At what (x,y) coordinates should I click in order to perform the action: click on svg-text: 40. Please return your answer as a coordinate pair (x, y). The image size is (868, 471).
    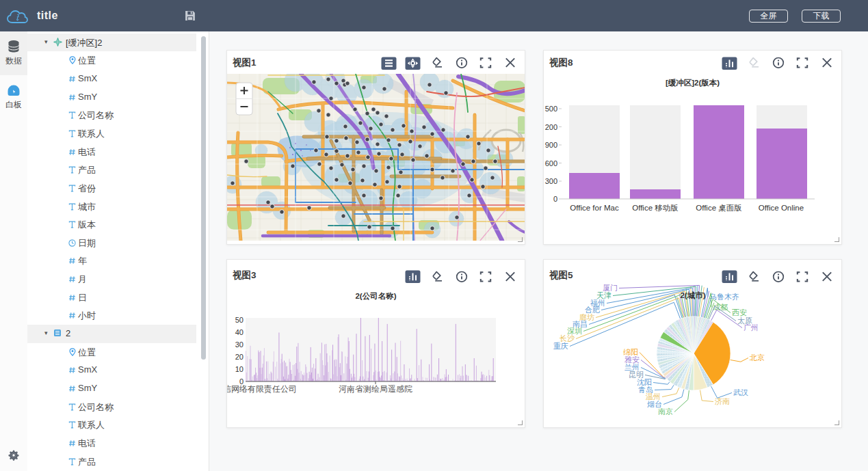
    Looking at the image, I should click on (239, 332).